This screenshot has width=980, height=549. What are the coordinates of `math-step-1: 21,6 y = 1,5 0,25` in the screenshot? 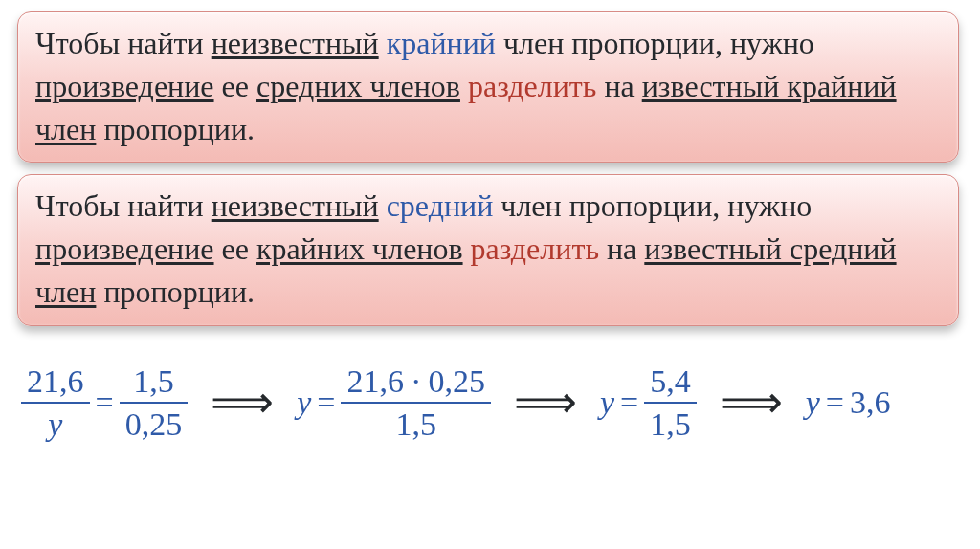 It's located at (104, 403).